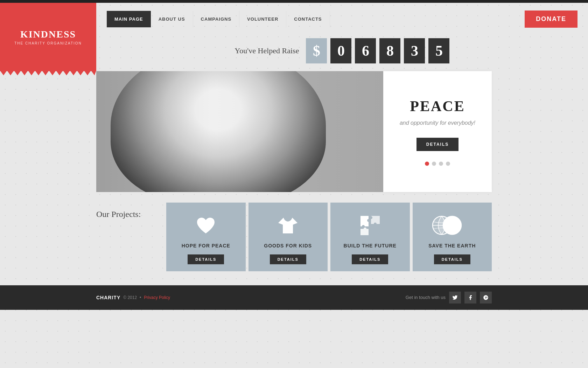 The image size is (588, 368). Describe the element at coordinates (438, 164) in the screenshot. I see `slide-dots` at that location.